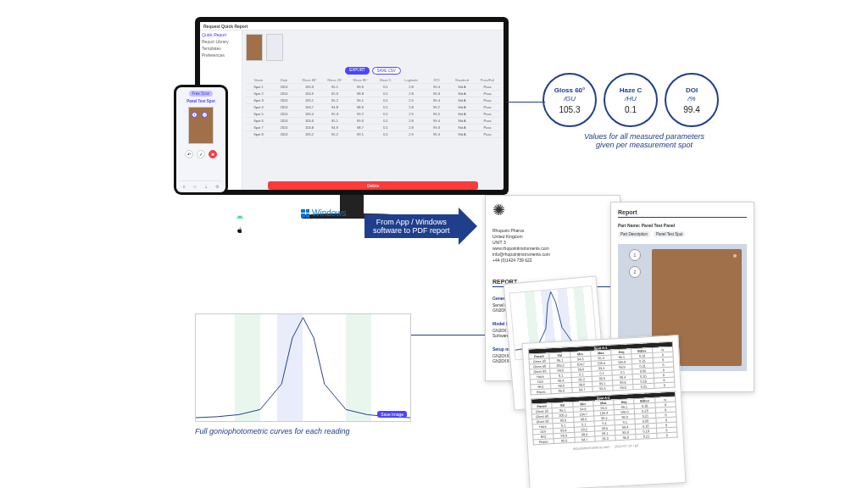  Describe the element at coordinates (644, 141) in the screenshot. I see `circle-caption: Values for all measured parameters given…` at that location.